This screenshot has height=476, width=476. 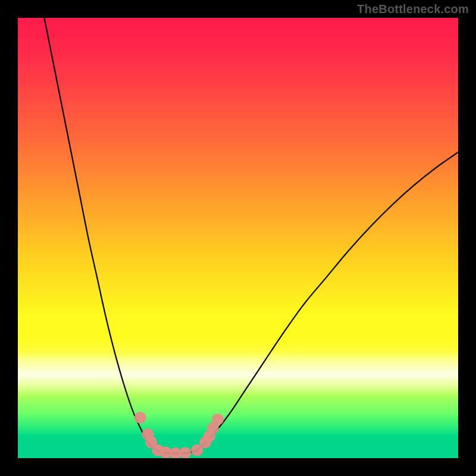 I want to click on watermark-text: TheBottleneck.com, so click(x=413, y=10).